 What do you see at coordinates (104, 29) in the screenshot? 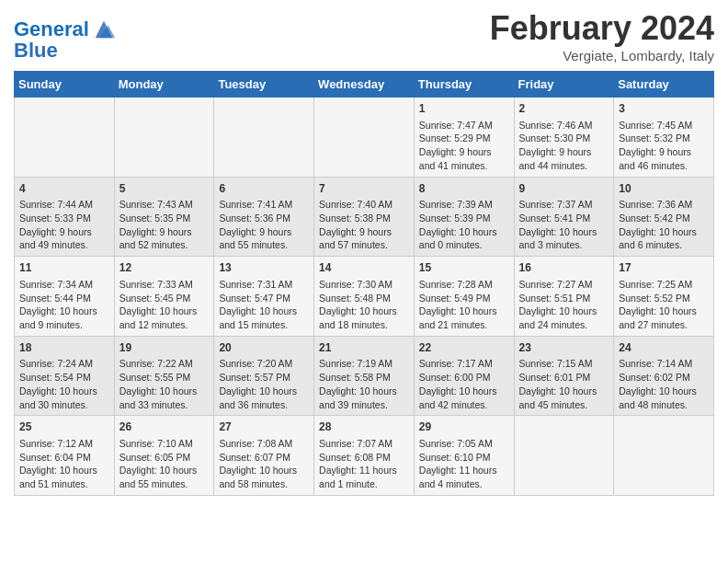
I see `logo-icon` at bounding box center [104, 29].